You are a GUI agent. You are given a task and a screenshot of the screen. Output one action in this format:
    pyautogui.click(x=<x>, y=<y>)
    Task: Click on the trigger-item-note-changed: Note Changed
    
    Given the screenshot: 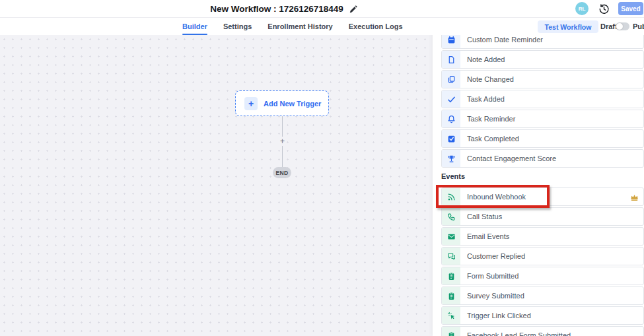 What is the action you would take?
    pyautogui.click(x=543, y=79)
    